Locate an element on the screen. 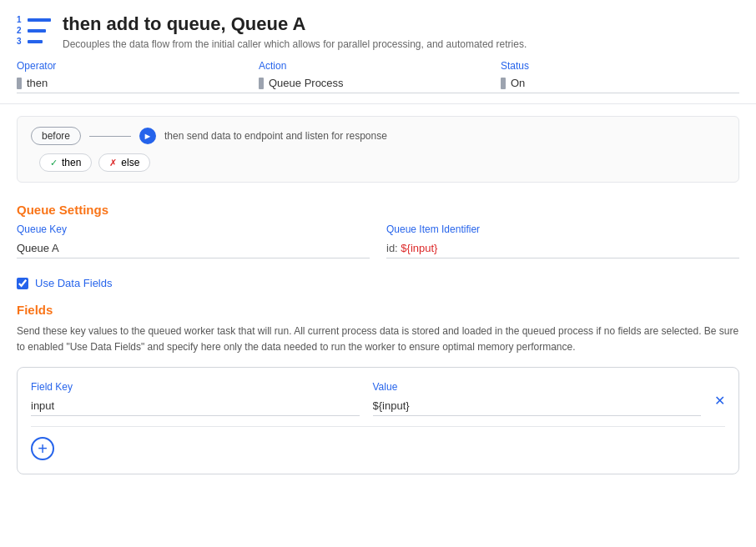 This screenshot has width=756, height=547. action-value: Queue Process is located at coordinates (306, 83).